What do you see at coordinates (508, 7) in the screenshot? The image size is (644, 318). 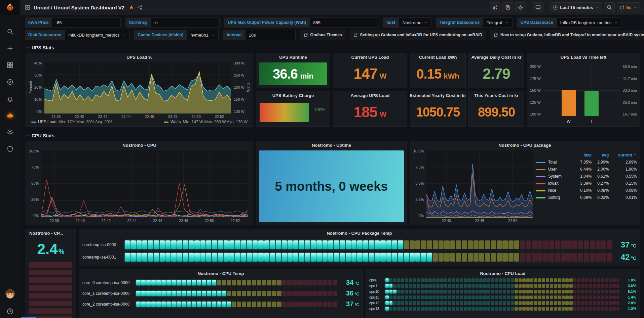 I see `save-dashboard-button` at bounding box center [508, 7].